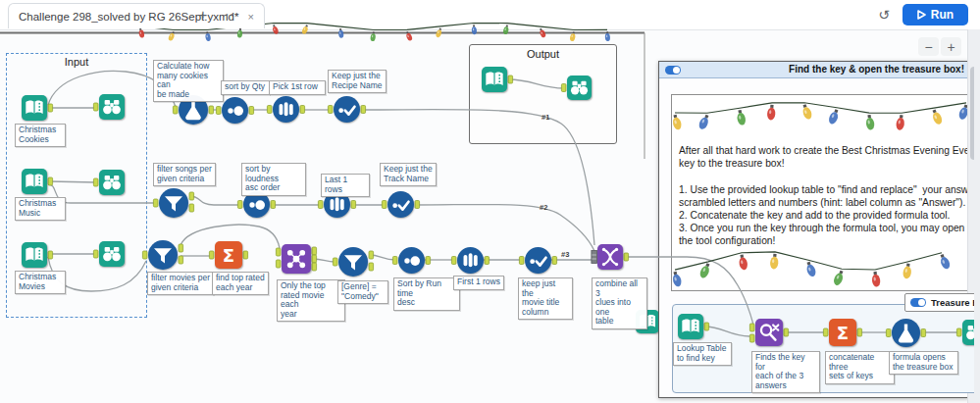  Describe the element at coordinates (702, 354) in the screenshot. I see `lookup-table-input-annotation: Lookup Table to find key` at that location.